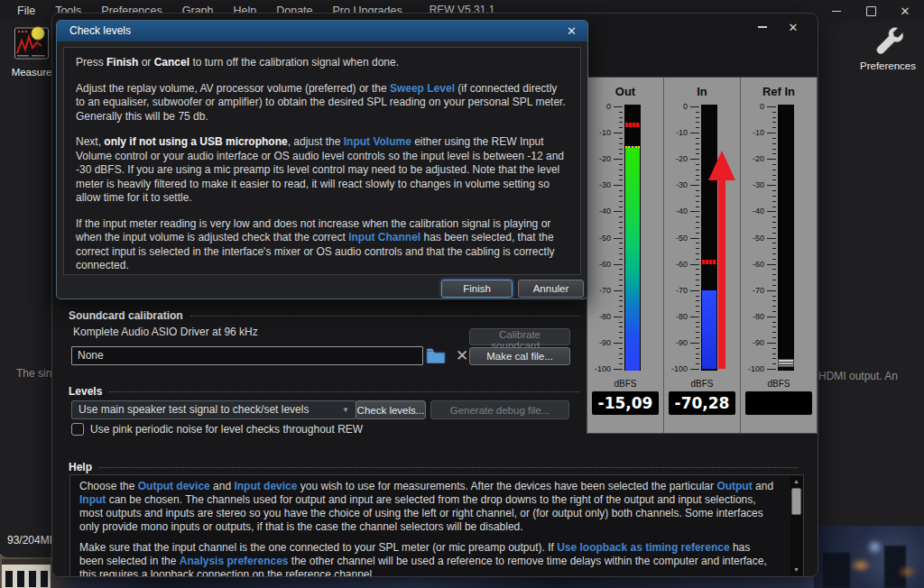  What do you see at coordinates (572, 31) in the screenshot?
I see `dialog-close-icon: ✕` at bounding box center [572, 31].